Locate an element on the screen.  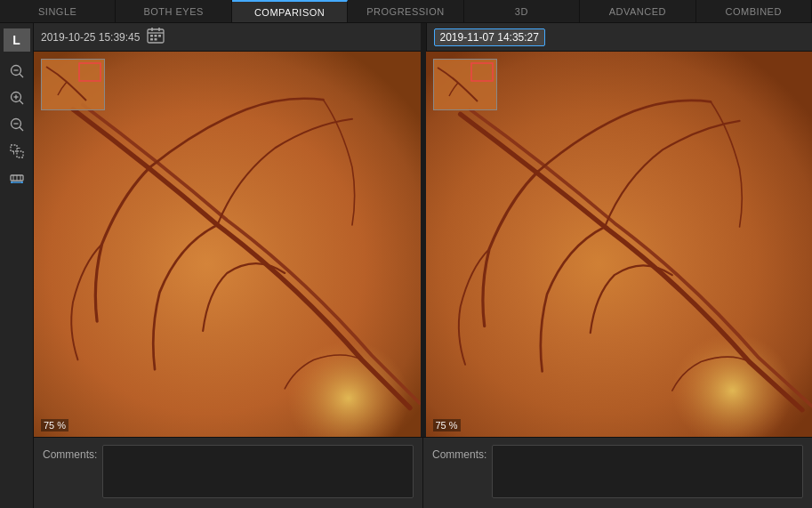
tab-combined: COMBINED is located at coordinates (754, 11).